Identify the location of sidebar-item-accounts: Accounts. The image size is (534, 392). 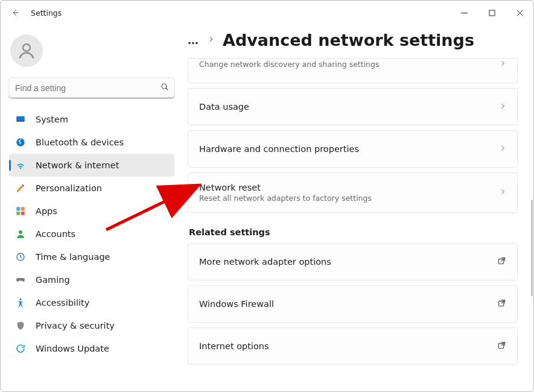
(92, 234).